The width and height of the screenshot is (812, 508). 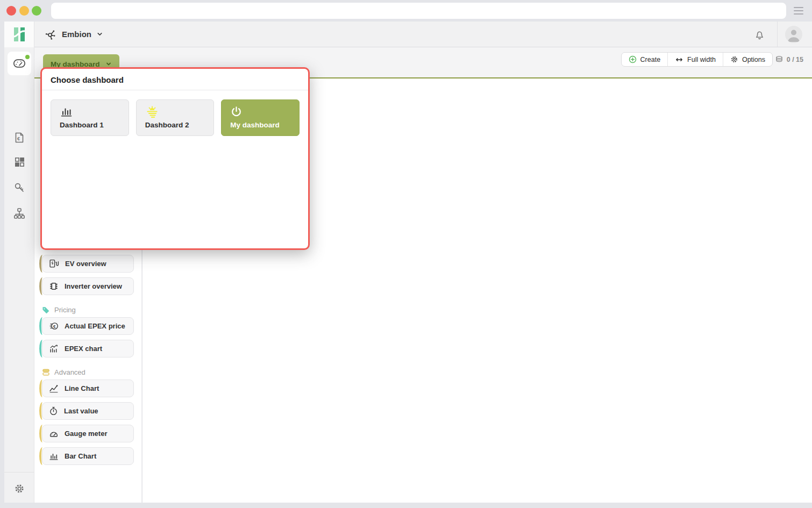 What do you see at coordinates (794, 34) in the screenshot?
I see `user-menu` at bounding box center [794, 34].